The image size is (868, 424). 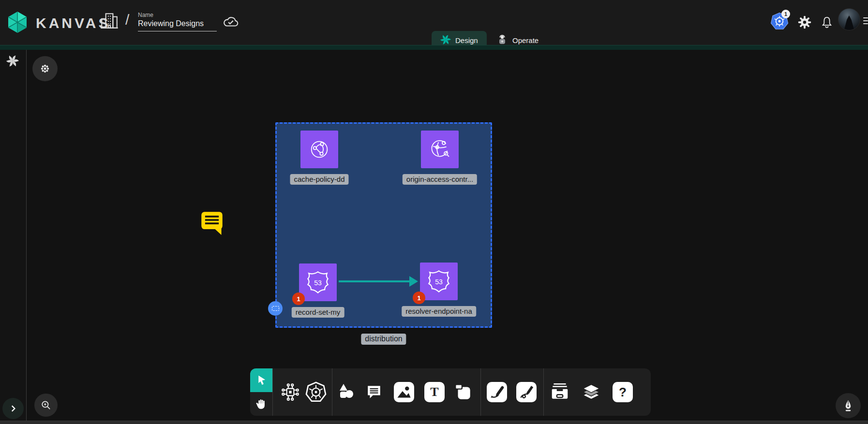 What do you see at coordinates (13, 409) in the screenshot?
I see `chevron-right-icon` at bounding box center [13, 409].